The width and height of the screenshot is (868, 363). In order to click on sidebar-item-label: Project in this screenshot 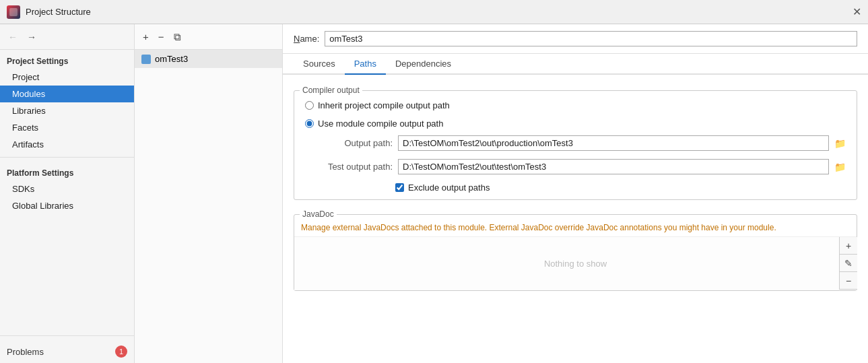, I will do `click(26, 77)`.